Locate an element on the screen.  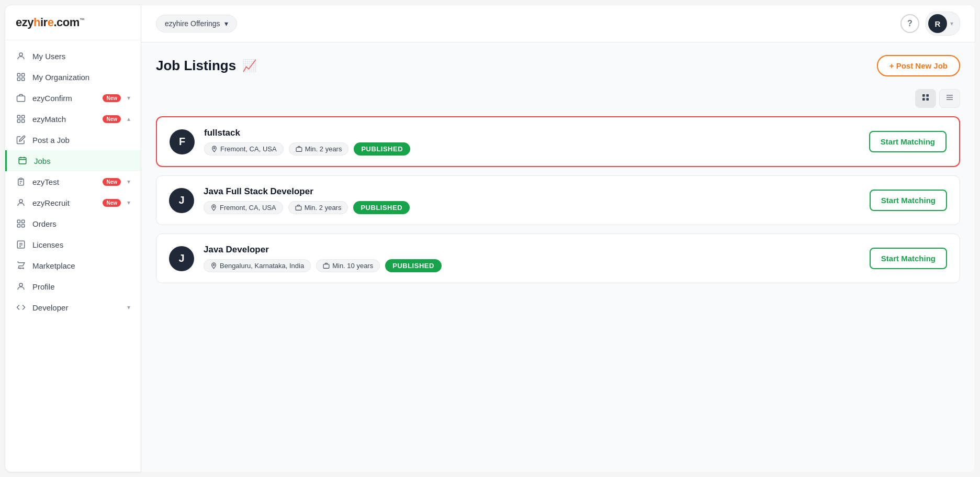
avatar: R is located at coordinates (938, 24).